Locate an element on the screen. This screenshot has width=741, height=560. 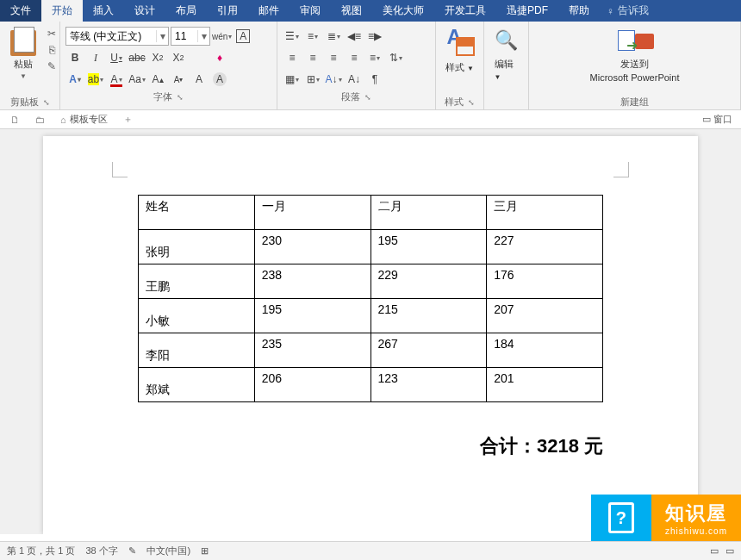
copy-button: ⎘ is located at coordinates (52, 50).